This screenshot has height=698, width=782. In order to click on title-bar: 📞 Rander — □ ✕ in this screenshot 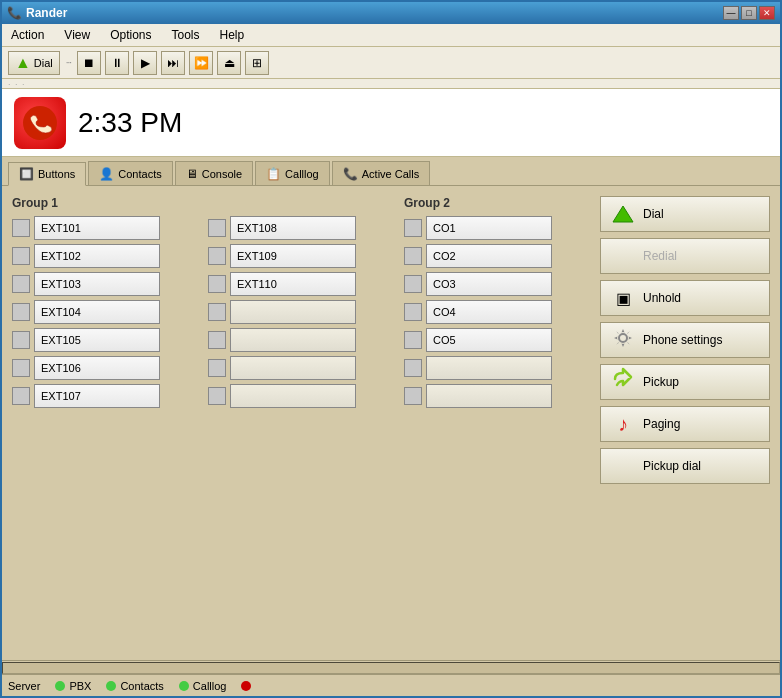, I will do `click(391, 13)`.